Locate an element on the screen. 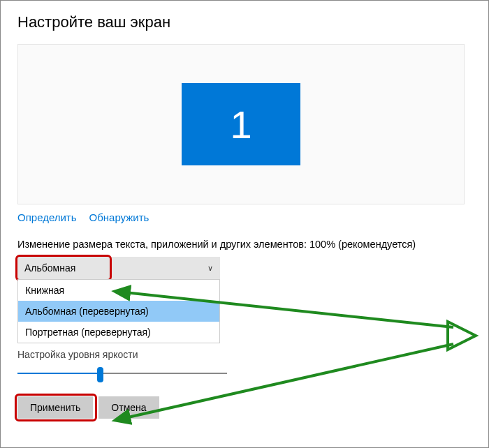  monitor-1: 1 is located at coordinates (241, 124).